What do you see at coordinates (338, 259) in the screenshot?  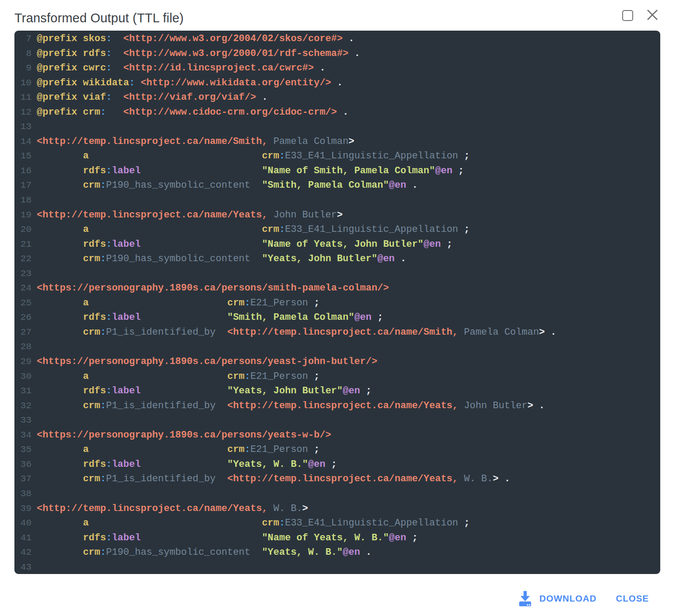 I see `code-line: 22 crm:P190_has_symbolic_content "Yeats,…` at bounding box center [338, 259].